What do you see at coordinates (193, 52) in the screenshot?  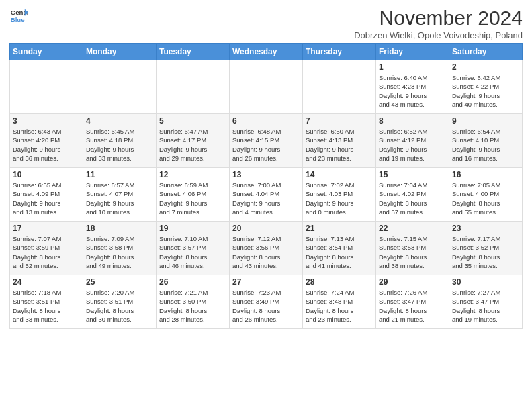 I see `col-tuesday: Tuesday` at bounding box center [193, 52].